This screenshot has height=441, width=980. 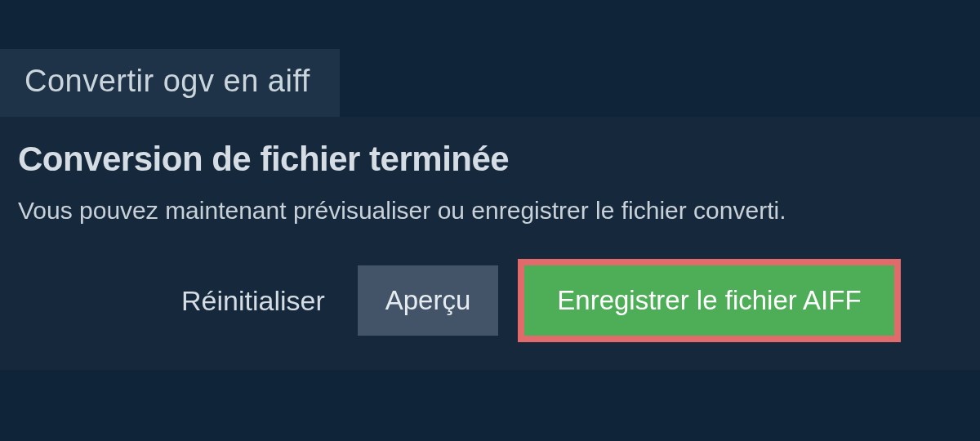 I want to click on tab-convert: Convertir ogv en aiff, so click(x=170, y=83).